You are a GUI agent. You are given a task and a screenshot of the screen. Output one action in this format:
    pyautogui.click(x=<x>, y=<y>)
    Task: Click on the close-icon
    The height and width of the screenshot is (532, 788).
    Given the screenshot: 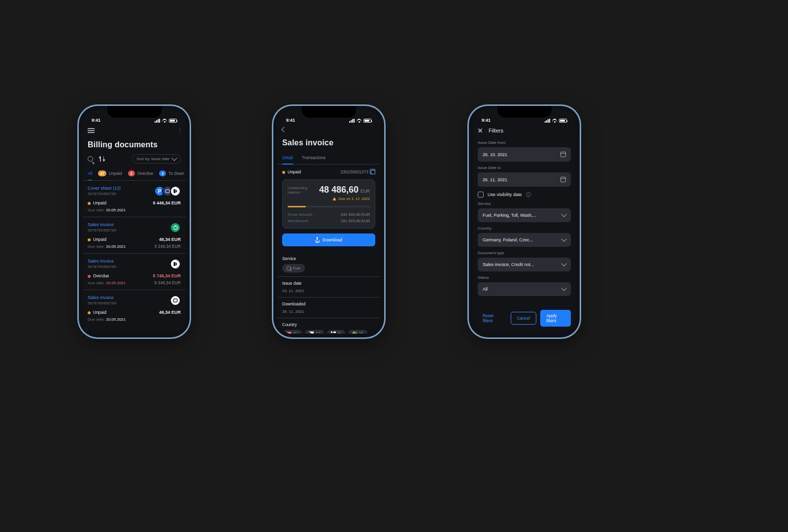 What is the action you would take?
    pyautogui.click(x=480, y=131)
    